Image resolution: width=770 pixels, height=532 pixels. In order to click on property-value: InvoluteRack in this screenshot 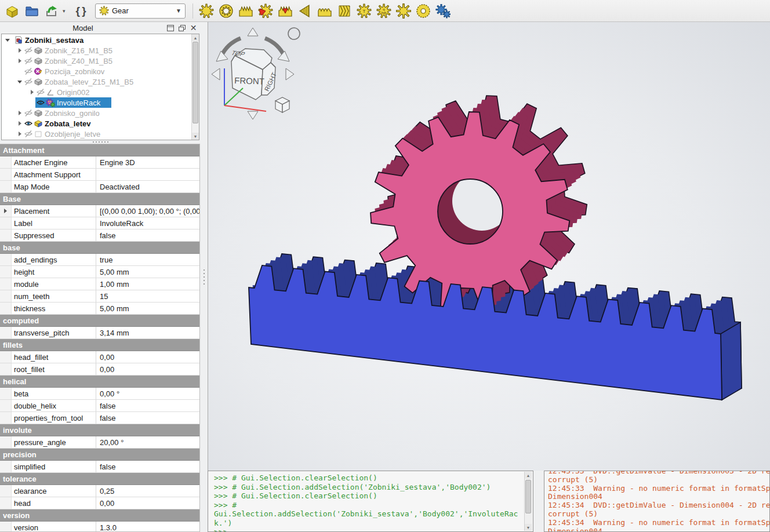, I will do `click(148, 223)`.